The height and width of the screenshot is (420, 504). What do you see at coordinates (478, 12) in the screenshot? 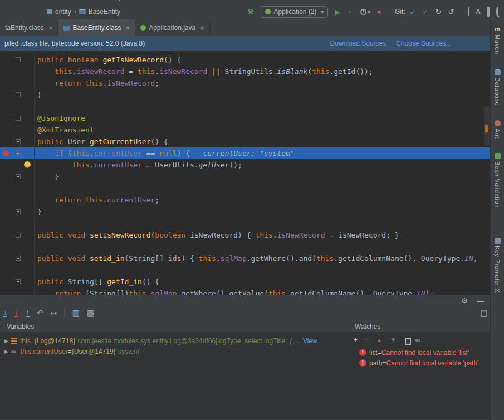
I see `translate-icon: A` at bounding box center [478, 12].